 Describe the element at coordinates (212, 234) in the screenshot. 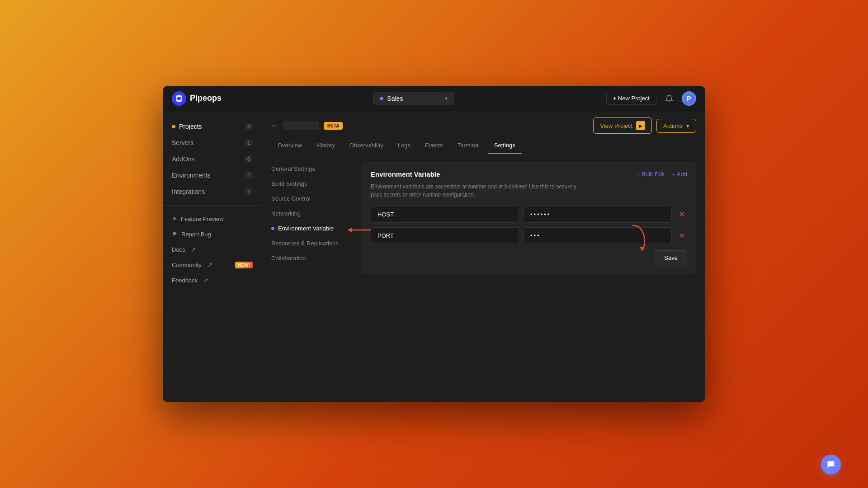

I see `sidebar-item-report-bug: ⚑ Report Bug` at that location.